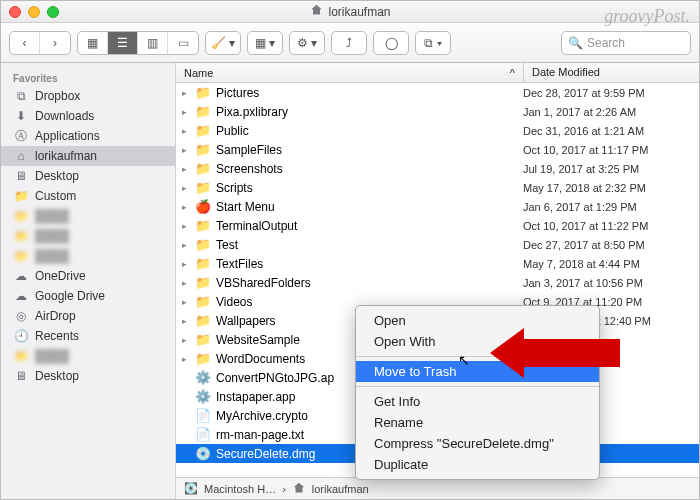  I want to click on file-name: TerminalOutput, so click(367, 226).